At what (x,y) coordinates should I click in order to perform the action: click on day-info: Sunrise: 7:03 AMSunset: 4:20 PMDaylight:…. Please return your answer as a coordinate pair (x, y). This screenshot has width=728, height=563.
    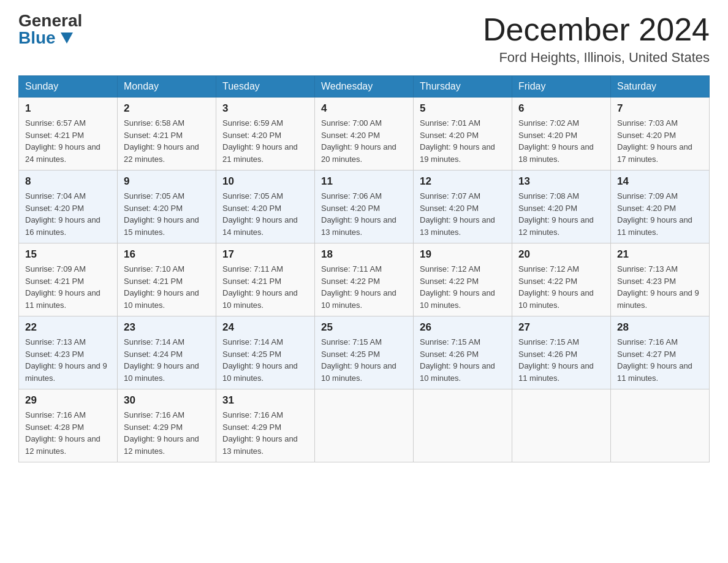
    Looking at the image, I should click on (660, 141).